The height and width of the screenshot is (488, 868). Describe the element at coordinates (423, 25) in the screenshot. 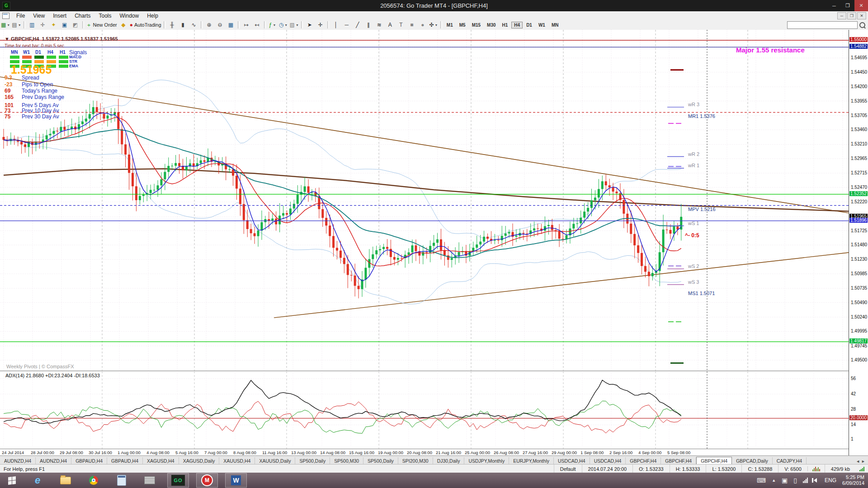

I see `ellipse-tool-button: ●` at that location.